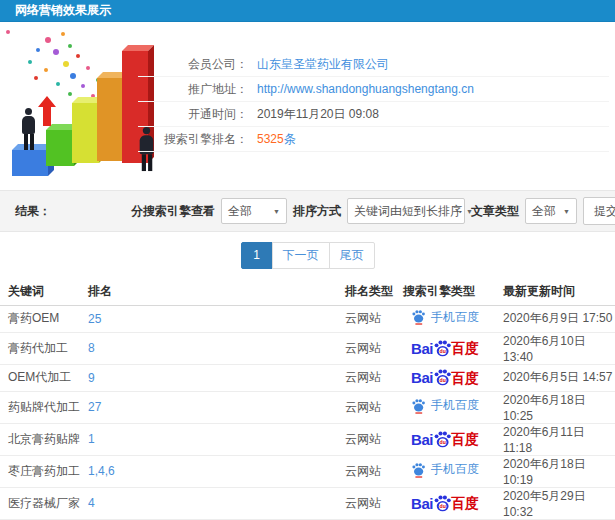 The image size is (615, 520). I want to click on company-label: 会员公司：, so click(193, 64).